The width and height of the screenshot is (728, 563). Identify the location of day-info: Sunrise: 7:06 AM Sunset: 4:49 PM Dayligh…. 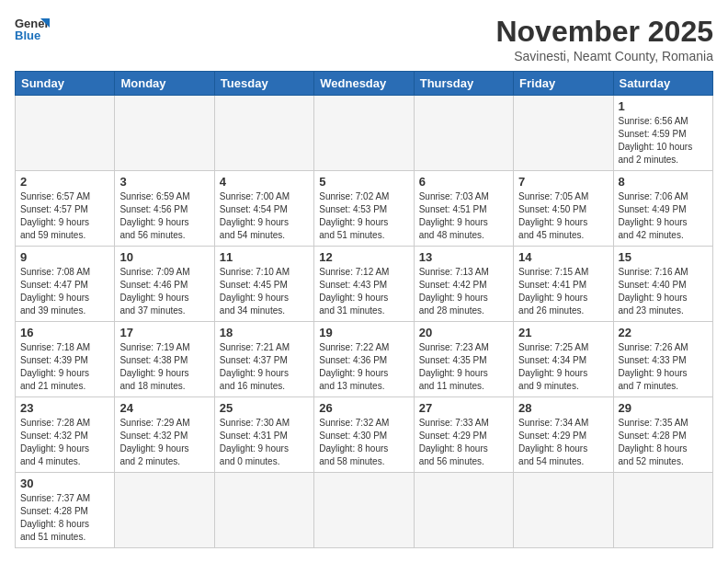
(664, 216).